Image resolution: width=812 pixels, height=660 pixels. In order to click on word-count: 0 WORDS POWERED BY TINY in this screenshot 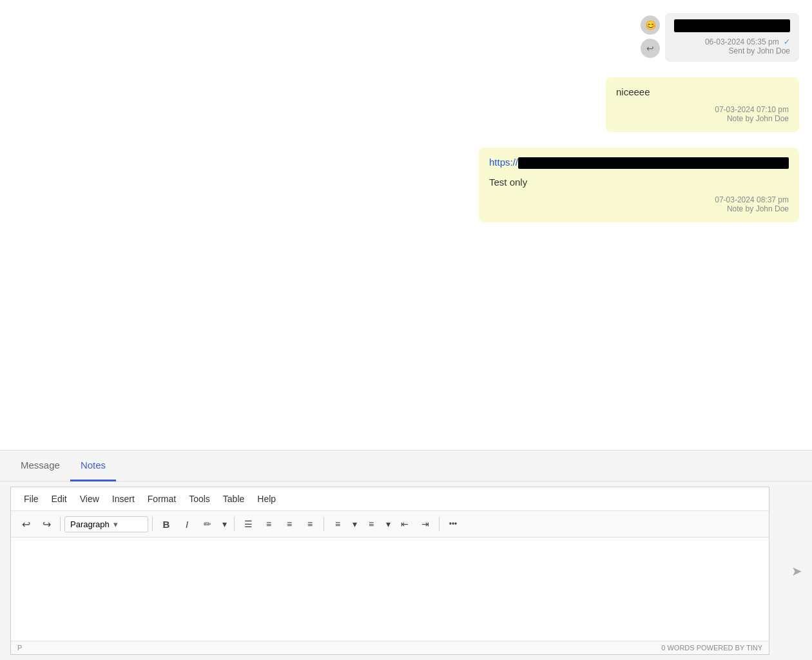, I will do `click(711, 648)`.